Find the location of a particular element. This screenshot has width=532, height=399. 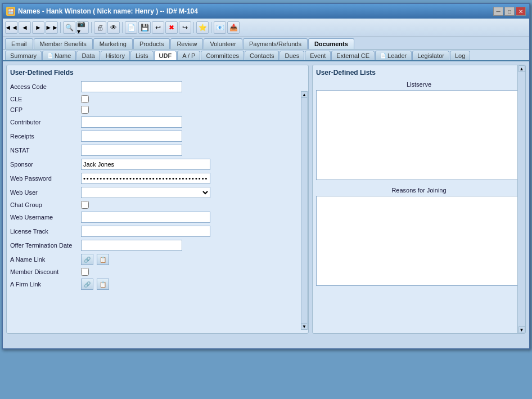

tab-committees: Committees is located at coordinates (223, 55).